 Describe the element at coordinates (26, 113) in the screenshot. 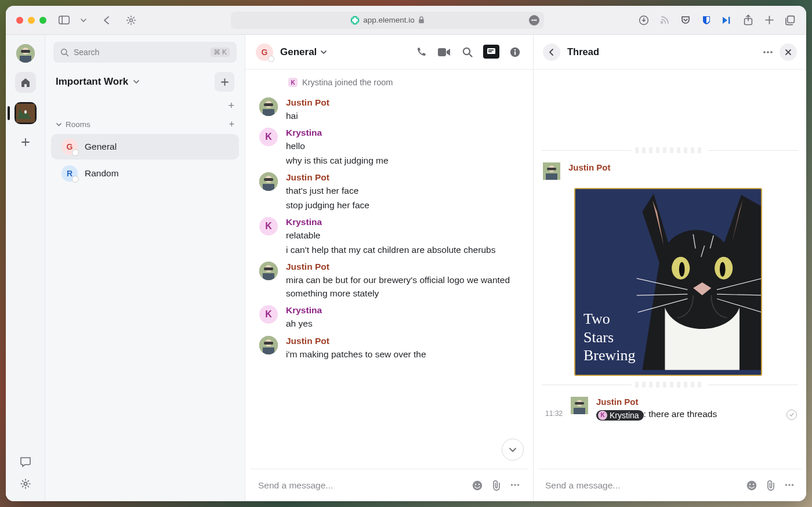

I see `space-selected` at that location.